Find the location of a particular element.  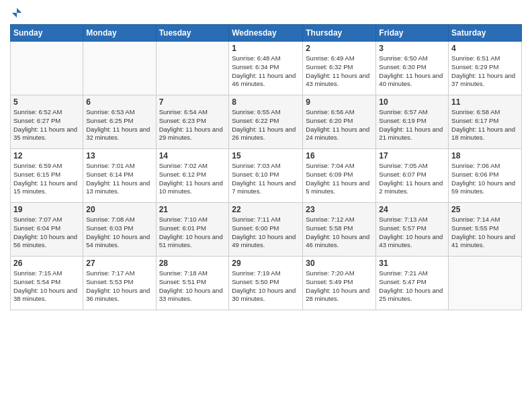

weekday-header-cell: Tuesday is located at coordinates (192, 34).